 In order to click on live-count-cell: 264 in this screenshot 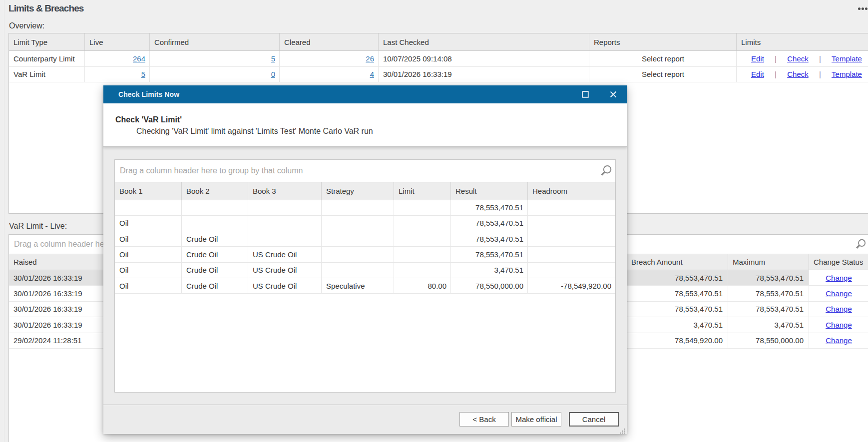, I will do `click(117, 59)`.